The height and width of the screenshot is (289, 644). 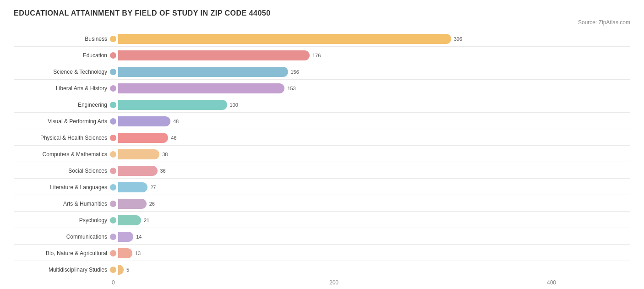 I want to click on bar-label: Multidisciplinary Studies, so click(x=62, y=270).